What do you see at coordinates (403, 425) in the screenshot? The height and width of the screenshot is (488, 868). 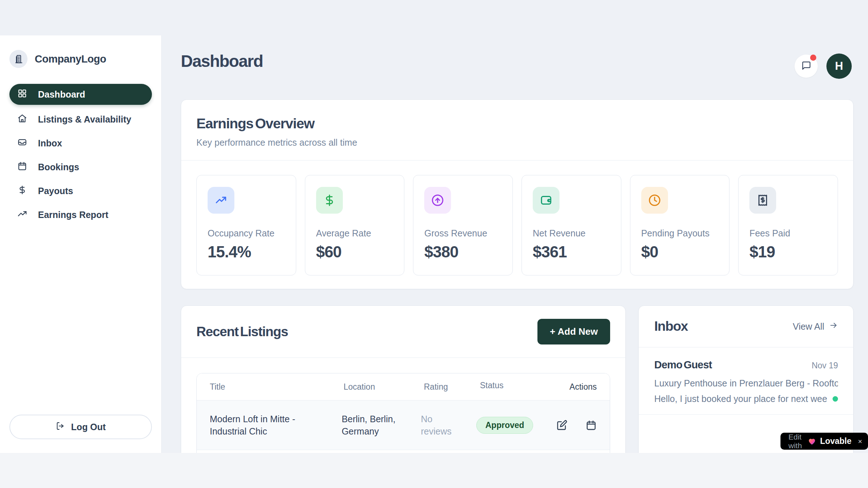 I see `table-row: Modern Loft in Mitte - Industrial Chic B…` at bounding box center [403, 425].